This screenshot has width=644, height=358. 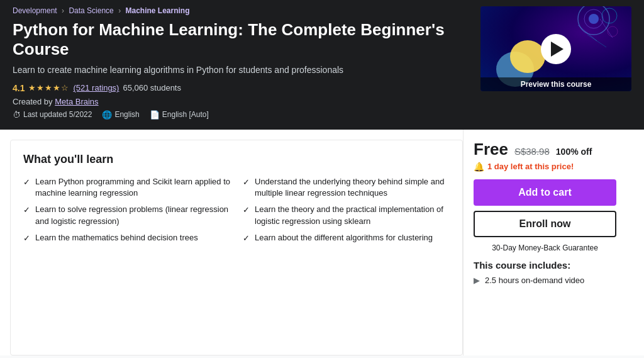 What do you see at coordinates (179, 115) in the screenshot?
I see `meta-caption: 📄 English [Auto]` at bounding box center [179, 115].